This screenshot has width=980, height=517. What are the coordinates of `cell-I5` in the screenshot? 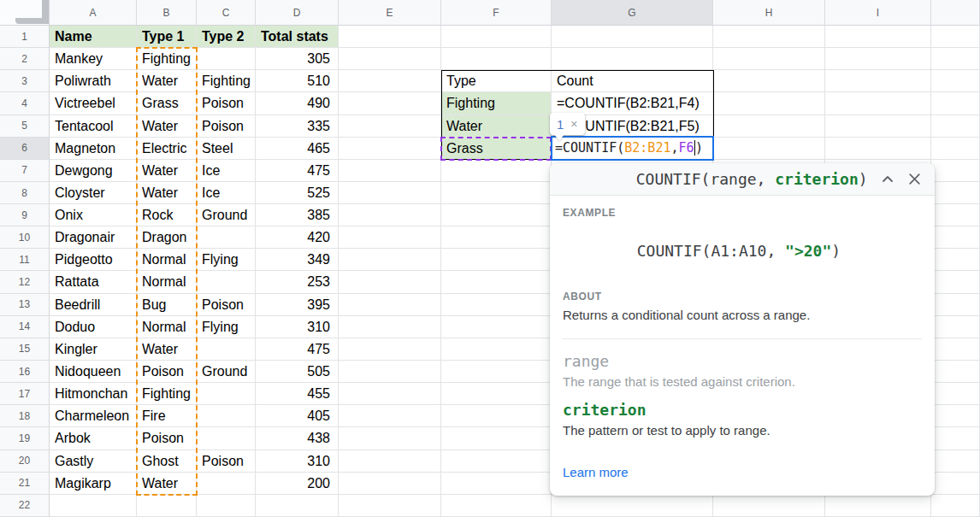 It's located at (878, 126).